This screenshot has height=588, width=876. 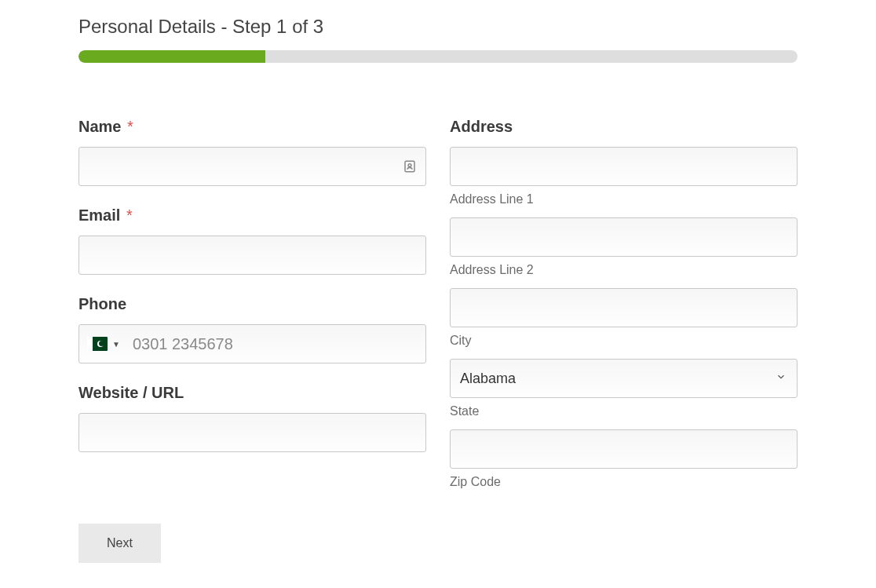 What do you see at coordinates (623, 237) in the screenshot?
I see `address-line2-input` at bounding box center [623, 237].